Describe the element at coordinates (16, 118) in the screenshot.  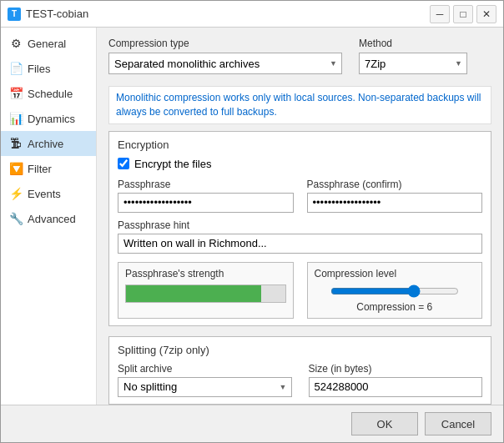
I see `dynamics-icon: 📊` at that location.